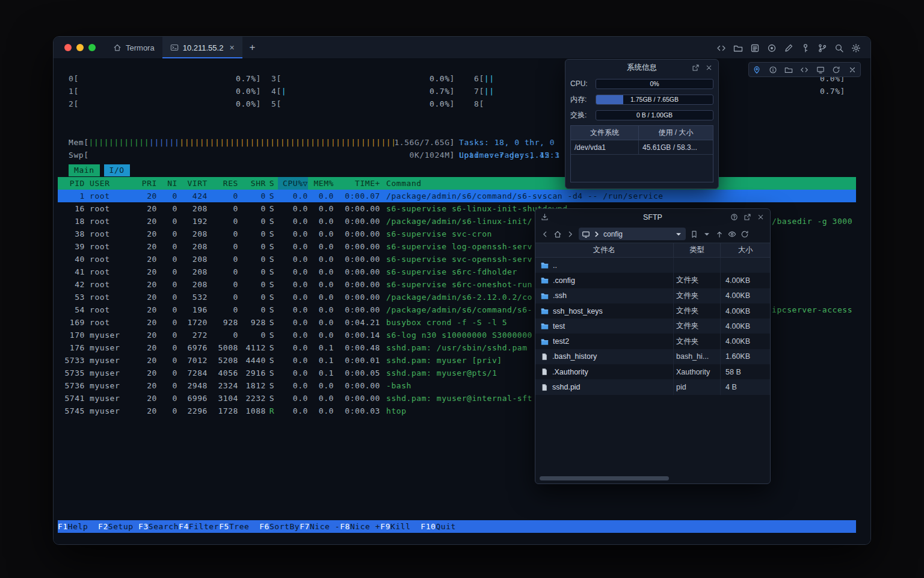  What do you see at coordinates (805, 70) in the screenshot?
I see `quick-toolbar` at bounding box center [805, 70].